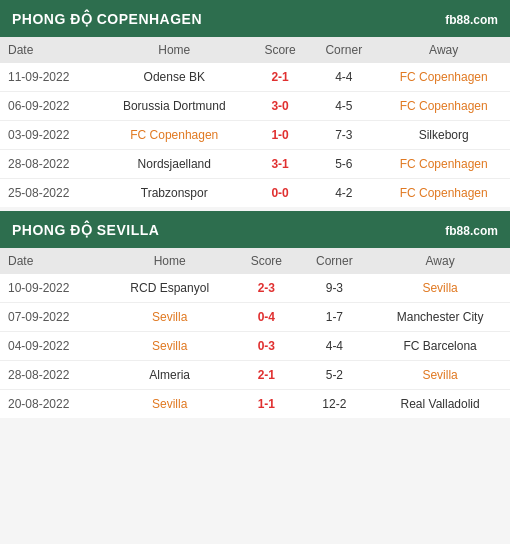 This screenshot has height=544, width=510. Describe the element at coordinates (266, 288) in the screenshot. I see `cell-score: 2-3` at that location.